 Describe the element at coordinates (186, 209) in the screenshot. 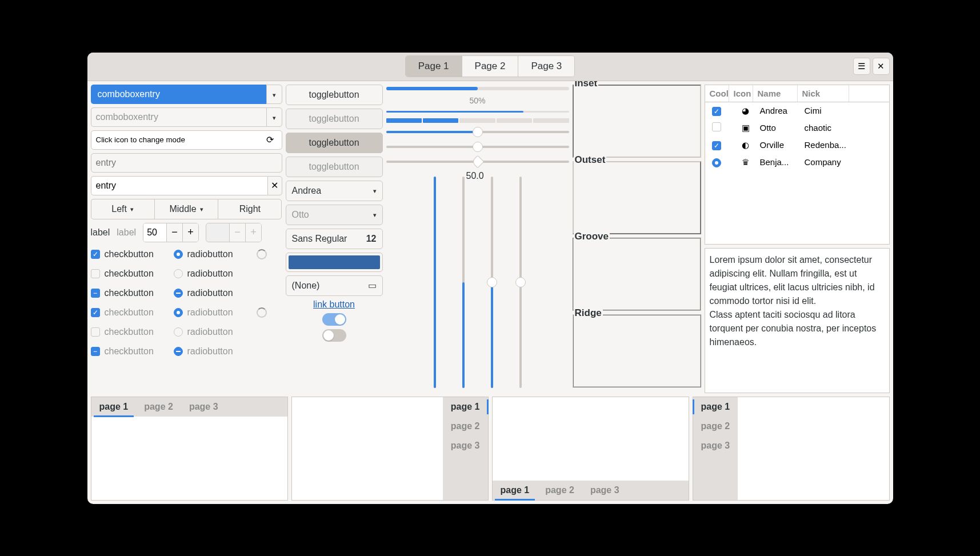

I see `linked-buttons: Left Middle Right` at that location.